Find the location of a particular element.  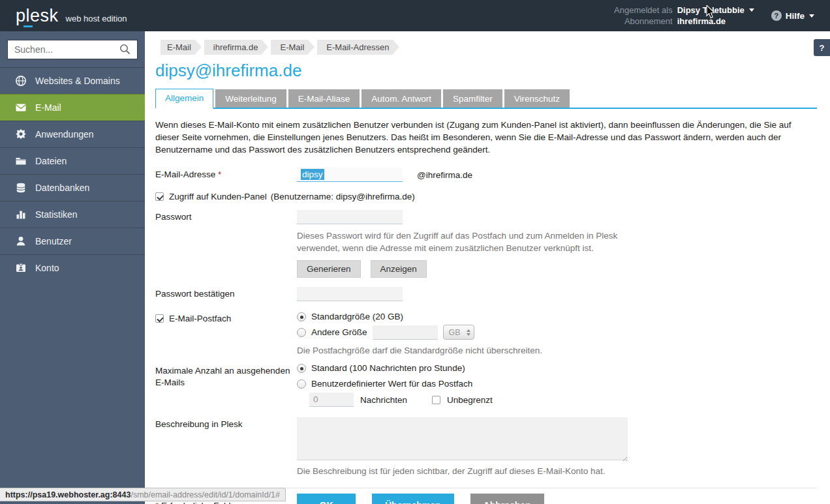

sidebar-item-dateien: Dateien is located at coordinates (72, 160).